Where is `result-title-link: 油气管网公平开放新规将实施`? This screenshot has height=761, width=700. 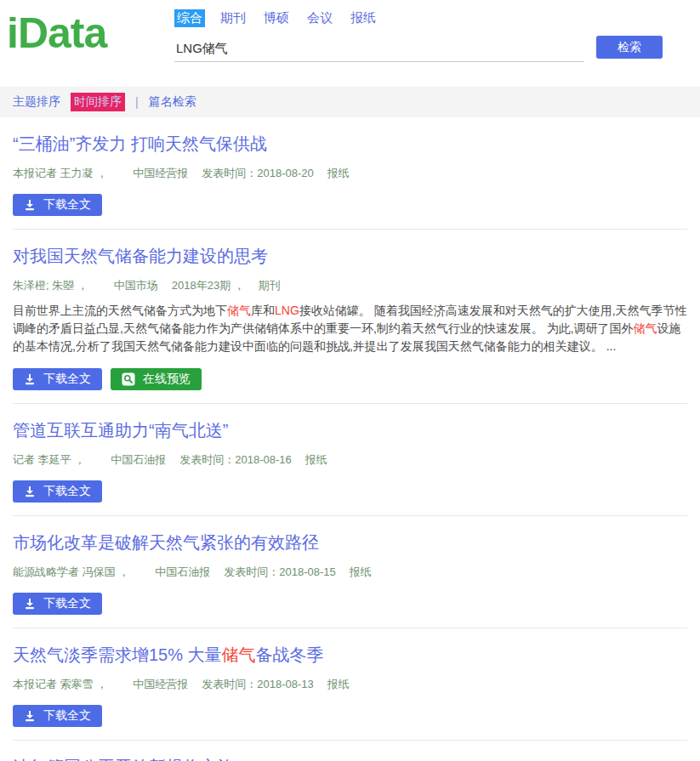 result-title-link: 油气管网公平开放新规将实施 is located at coordinates (350, 758).